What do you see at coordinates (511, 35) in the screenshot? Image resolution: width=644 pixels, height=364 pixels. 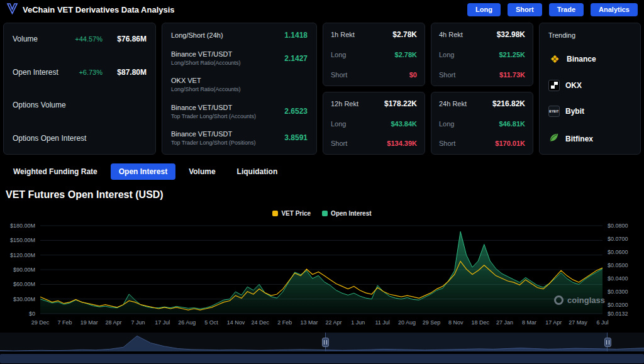 I see `rekt-total: $32.98K` at bounding box center [511, 35].